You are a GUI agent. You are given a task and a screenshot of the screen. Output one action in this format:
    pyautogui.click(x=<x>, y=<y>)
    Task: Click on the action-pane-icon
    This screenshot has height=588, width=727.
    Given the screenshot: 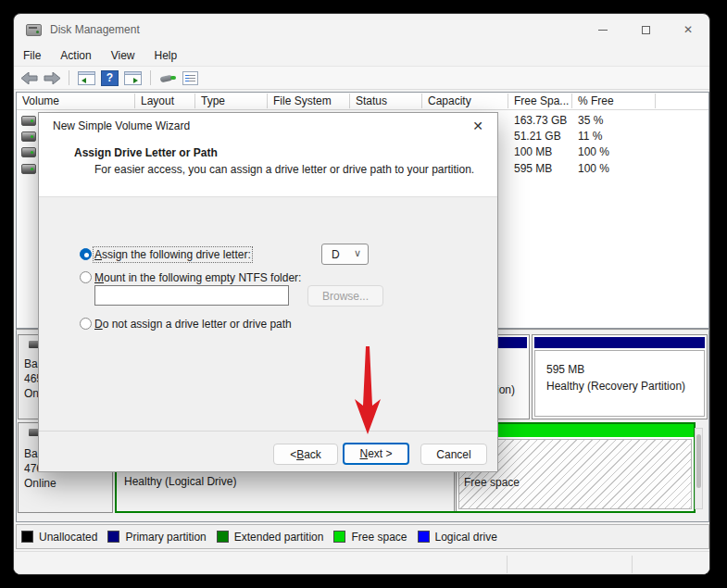 What is the action you would take?
    pyautogui.click(x=133, y=78)
    